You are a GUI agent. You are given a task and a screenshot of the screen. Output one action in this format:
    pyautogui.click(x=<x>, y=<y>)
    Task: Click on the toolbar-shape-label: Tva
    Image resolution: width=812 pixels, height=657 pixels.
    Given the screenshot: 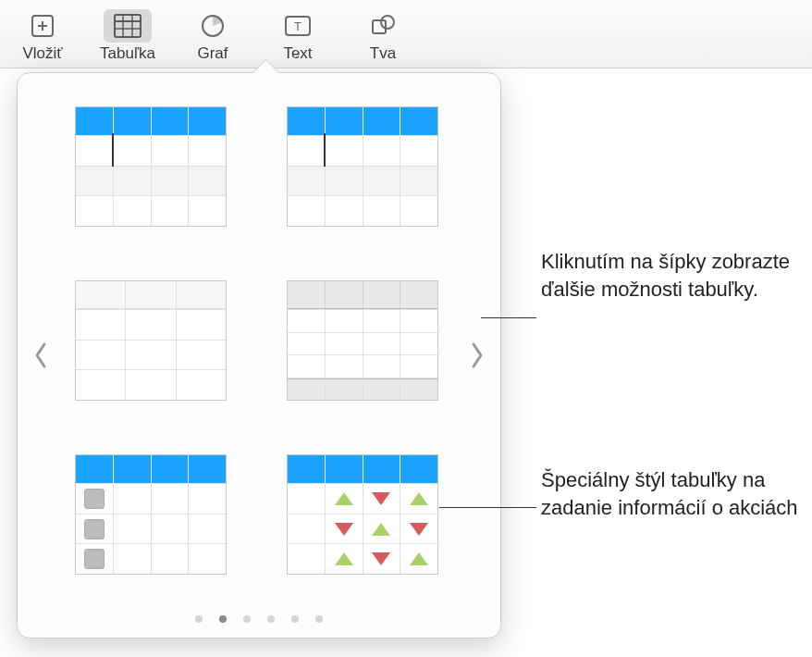 What is the action you would take?
    pyautogui.click(x=383, y=54)
    